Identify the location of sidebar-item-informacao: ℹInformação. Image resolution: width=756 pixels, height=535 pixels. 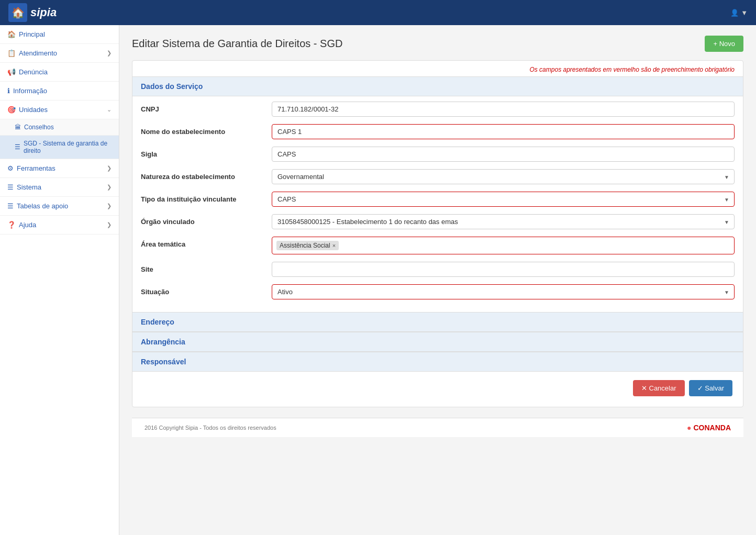
(60, 91).